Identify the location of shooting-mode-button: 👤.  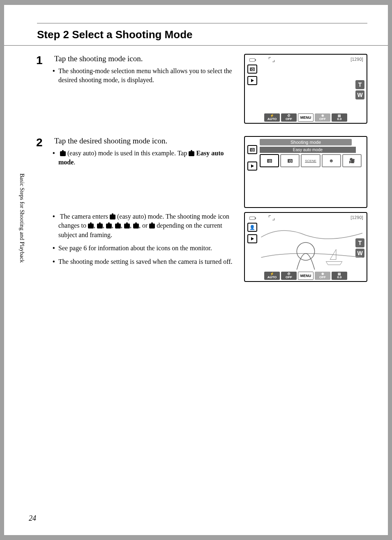
(252, 227).